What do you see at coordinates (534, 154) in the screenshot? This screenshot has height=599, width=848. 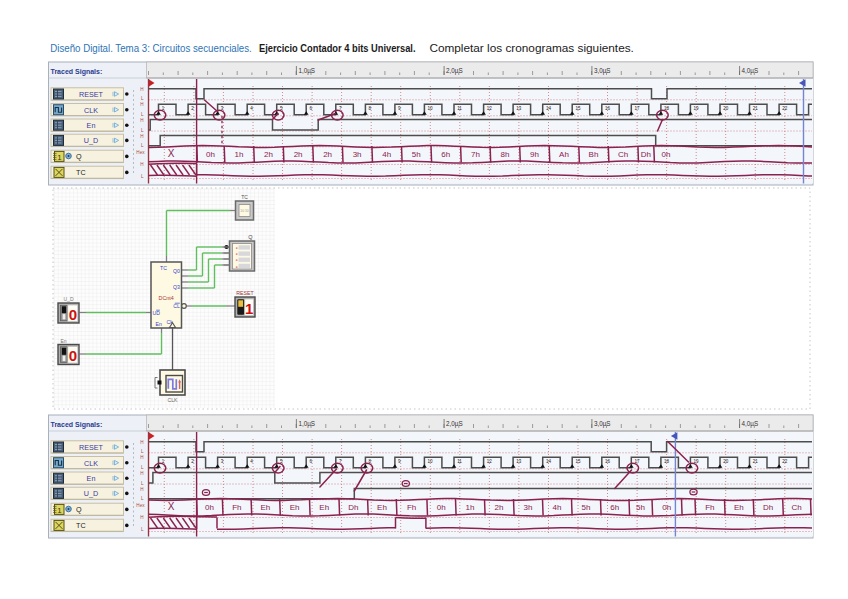 I see `svg-text: 9h` at bounding box center [534, 154].